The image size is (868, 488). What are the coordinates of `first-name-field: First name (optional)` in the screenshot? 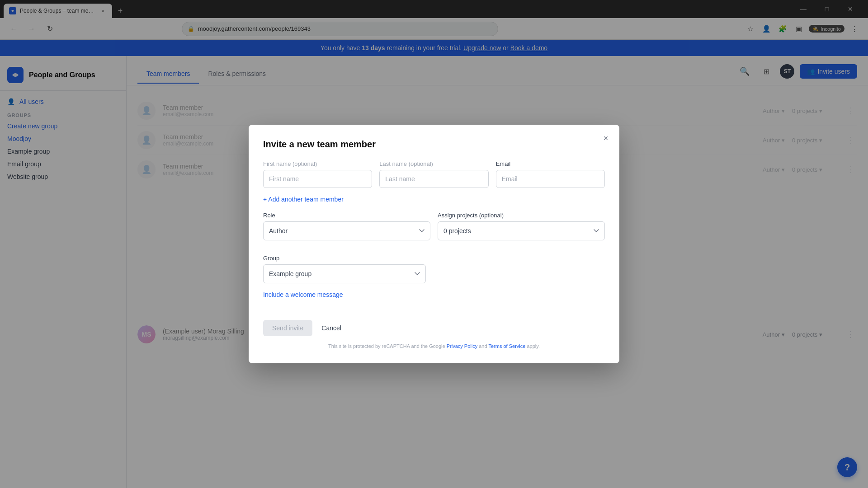 It's located at (317, 174).